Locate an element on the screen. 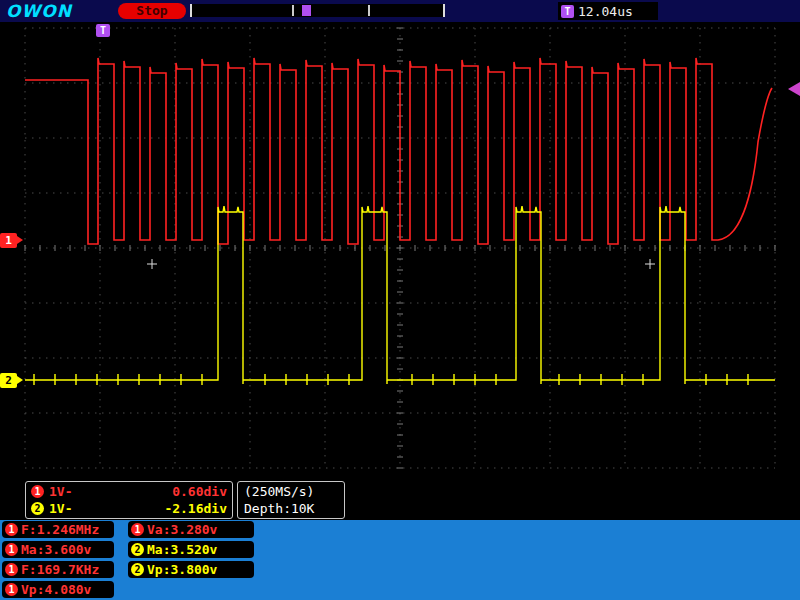  trigger-t-icon: T is located at coordinates (568, 12).